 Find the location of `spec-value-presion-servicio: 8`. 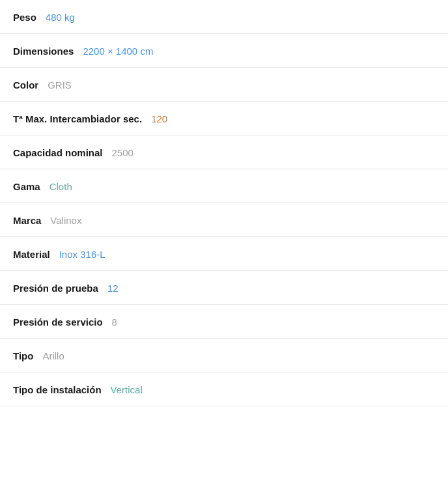

spec-value-presion-servicio: 8 is located at coordinates (115, 322).